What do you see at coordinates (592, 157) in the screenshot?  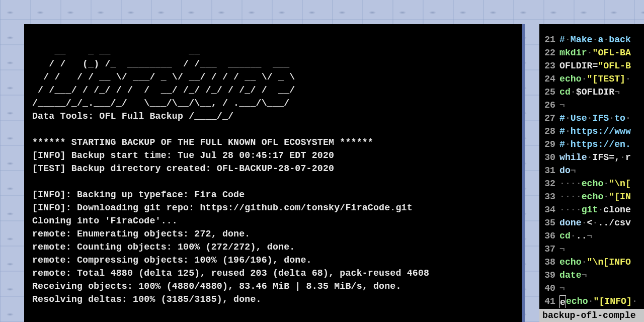 I see `editor-line: 30while·IFS=,·r` at bounding box center [592, 157].